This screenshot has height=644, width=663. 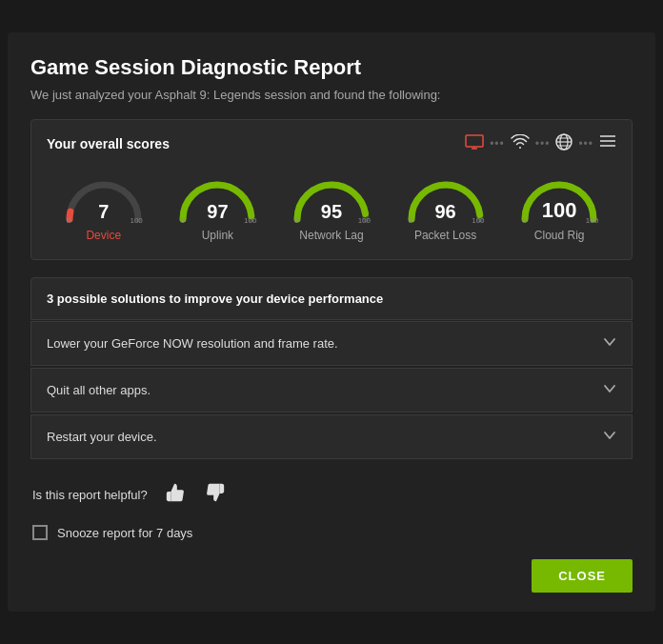 I want to click on gauge-label-packet-loss: Packet Loss, so click(x=446, y=235).